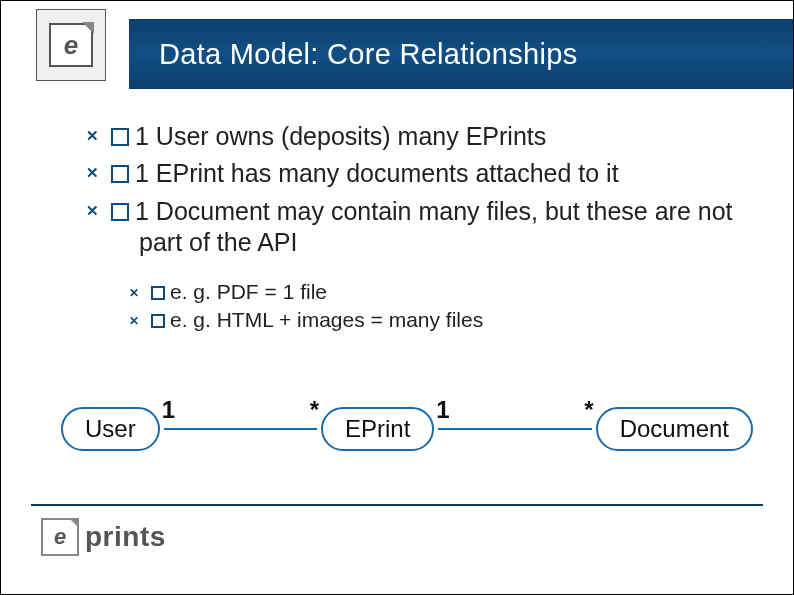 The image size is (794, 595). What do you see at coordinates (461, 54) in the screenshot?
I see `title-bar: Data Model: Core Relationships` at bounding box center [461, 54].